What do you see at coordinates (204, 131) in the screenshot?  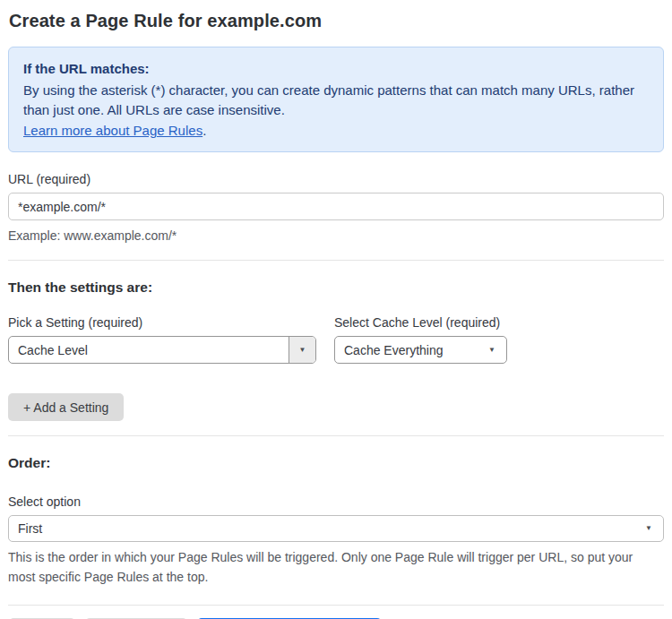 I see `info-link-period: .` at bounding box center [204, 131].